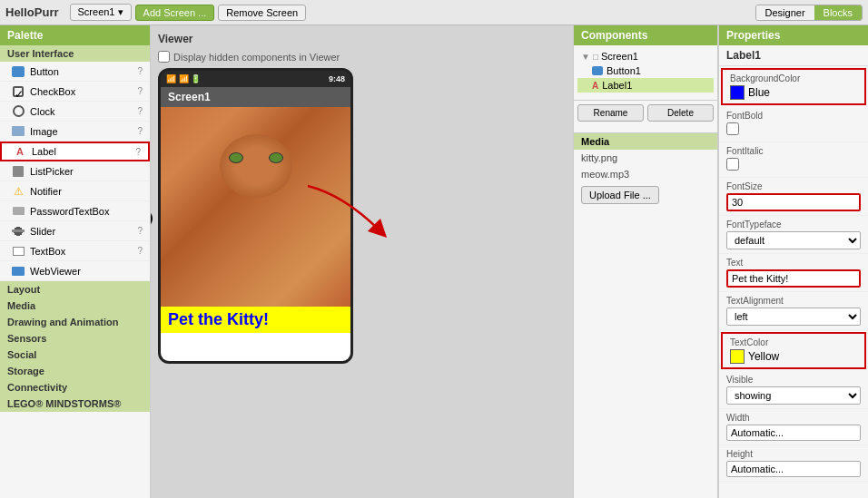  What do you see at coordinates (74, 132) in the screenshot?
I see `palette-item-image: Image ?` at bounding box center [74, 132].